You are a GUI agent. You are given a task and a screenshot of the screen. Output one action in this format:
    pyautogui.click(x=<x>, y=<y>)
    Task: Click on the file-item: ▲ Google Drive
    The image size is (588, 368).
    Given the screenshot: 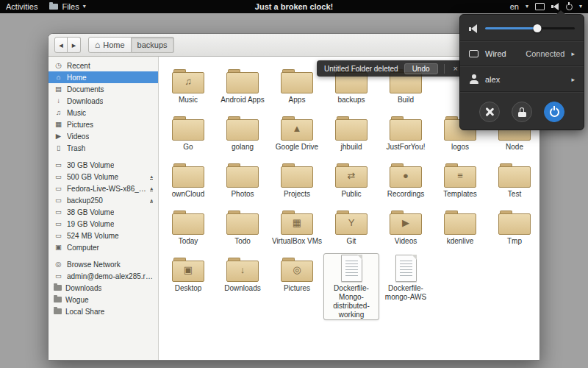 What is the action you would take?
    pyautogui.click(x=297, y=132)
    